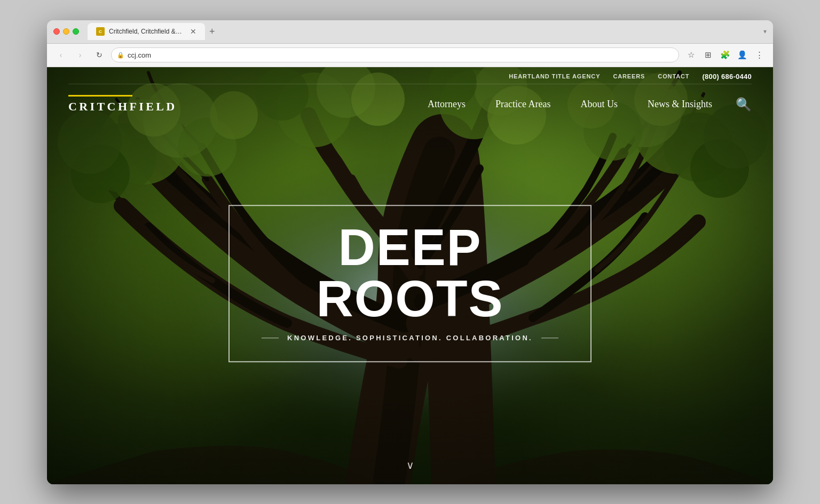 The image size is (820, 504). Describe the element at coordinates (99, 55) in the screenshot. I see `refresh-button: ↻` at that location.